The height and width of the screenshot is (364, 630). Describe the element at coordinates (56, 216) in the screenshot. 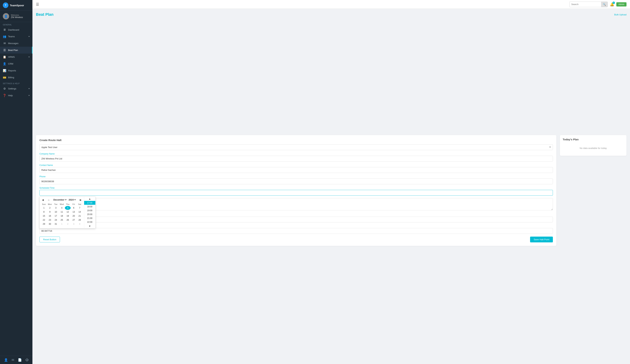

I see `table-row: 17` at that location.